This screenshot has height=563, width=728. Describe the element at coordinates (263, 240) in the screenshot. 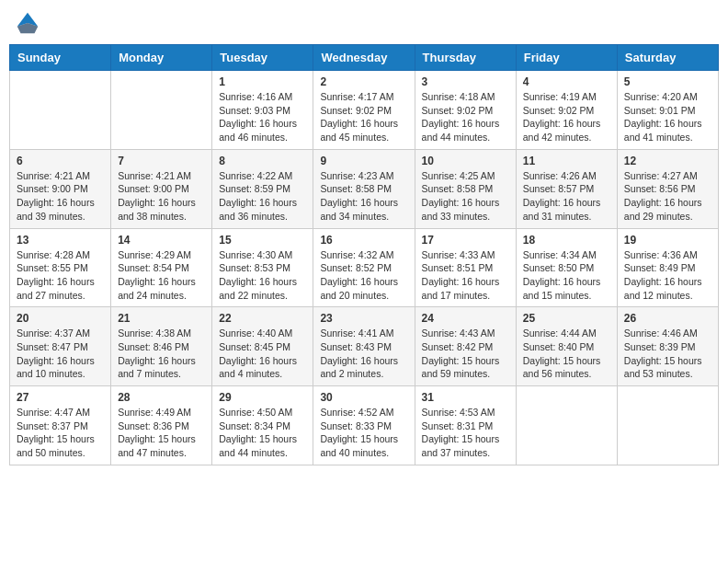

I see `day-number: 15` at that location.